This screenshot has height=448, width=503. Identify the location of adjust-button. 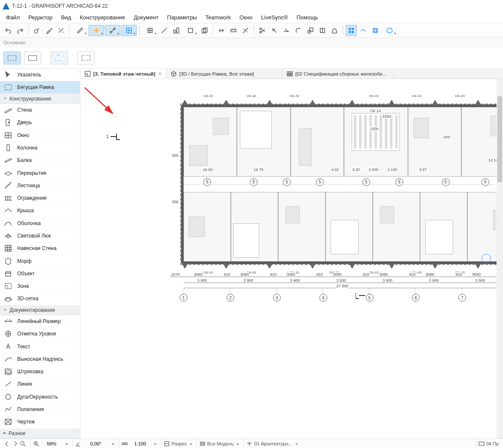
(274, 30).